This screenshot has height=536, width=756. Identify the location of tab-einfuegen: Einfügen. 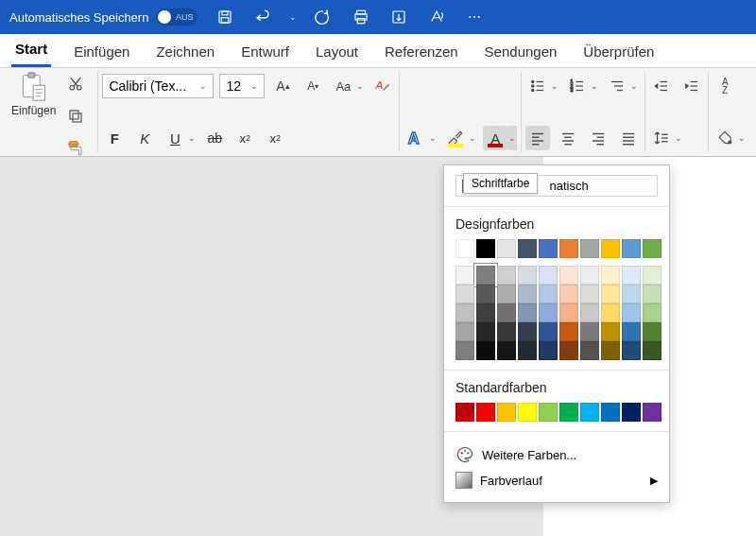
(102, 53).